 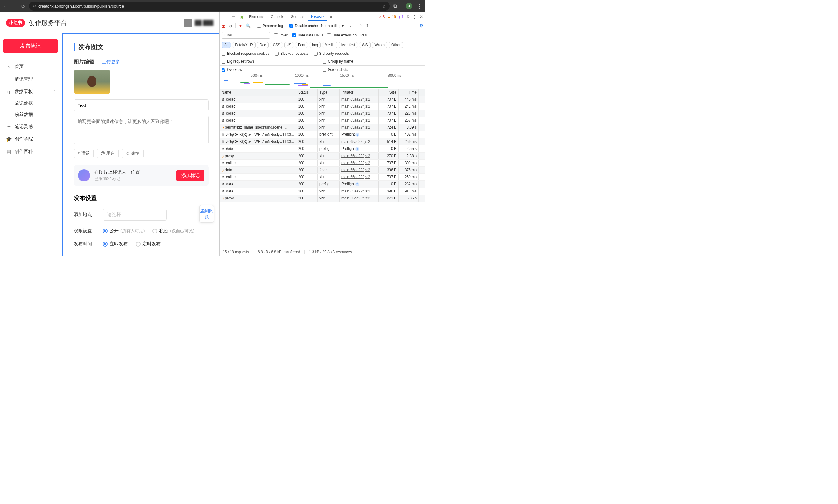 What do you see at coordinates (108, 154) in the screenshot?
I see `mention-button: @ 用户` at bounding box center [108, 154].